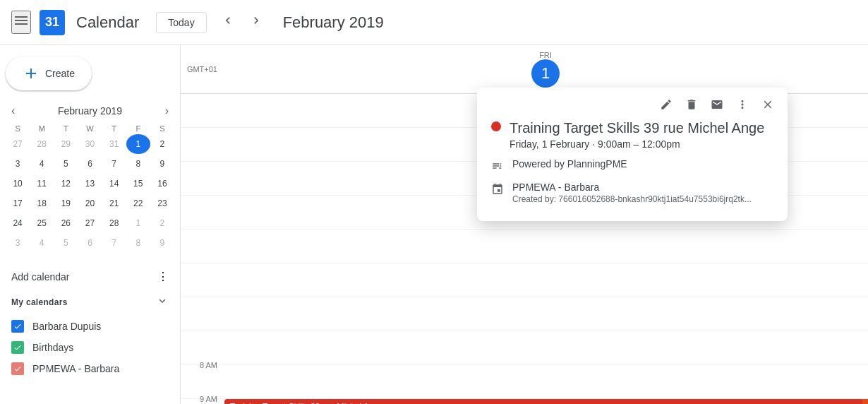 The height and width of the screenshot is (404, 868). I want to click on mini-cal-day: 14, so click(114, 184).